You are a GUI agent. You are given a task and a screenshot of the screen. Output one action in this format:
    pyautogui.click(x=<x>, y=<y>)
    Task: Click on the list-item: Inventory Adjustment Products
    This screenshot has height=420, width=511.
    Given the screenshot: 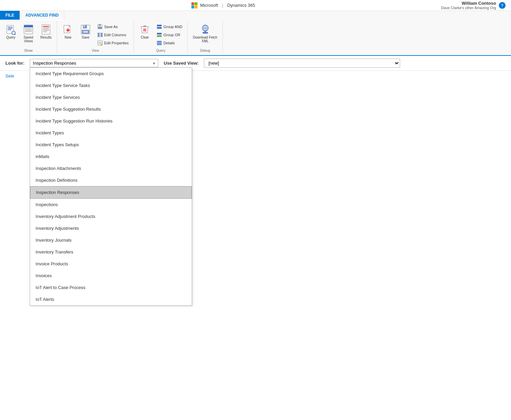 What is the action you would take?
    pyautogui.click(x=111, y=217)
    